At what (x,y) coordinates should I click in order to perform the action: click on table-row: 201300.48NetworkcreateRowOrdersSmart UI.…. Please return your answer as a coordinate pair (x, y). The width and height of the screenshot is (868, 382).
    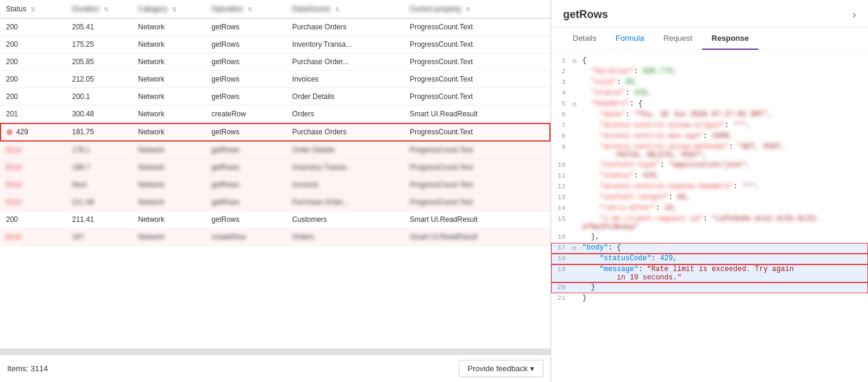
    Looking at the image, I should click on (276, 114).